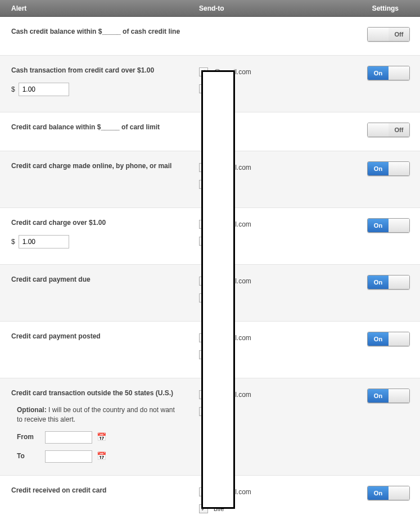  I want to click on alert-row-cash-balance: Cash credit balance within $_____ of cas…, so click(210, 36).